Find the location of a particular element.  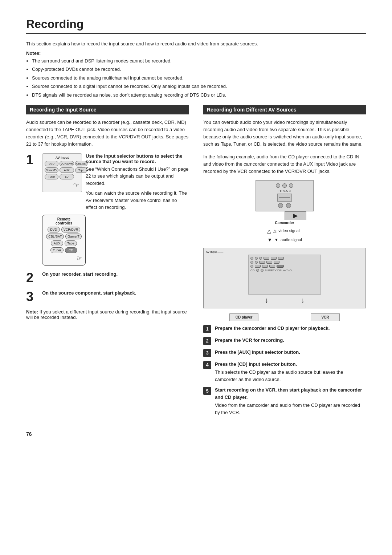

input-sel-title: AV Input is located at coordinates (62, 158).